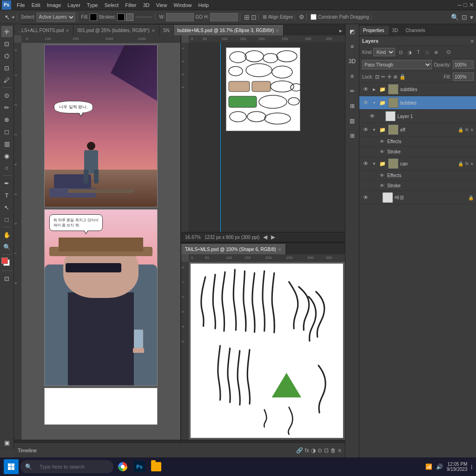 The width and height of the screenshot is (476, 476). Describe the element at coordinates (74, 5) in the screenshot. I see `menu-layer: Layer` at that location.